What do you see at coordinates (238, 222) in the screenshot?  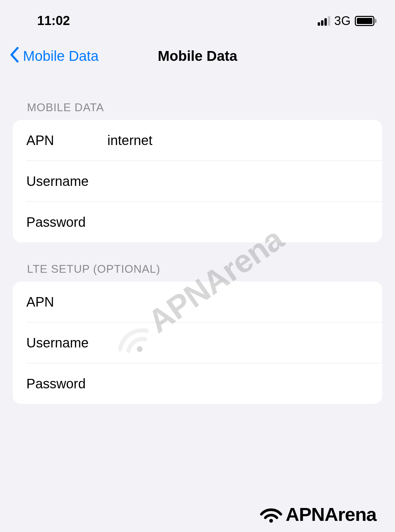 I see `input-mobile-data-password` at bounding box center [238, 222].